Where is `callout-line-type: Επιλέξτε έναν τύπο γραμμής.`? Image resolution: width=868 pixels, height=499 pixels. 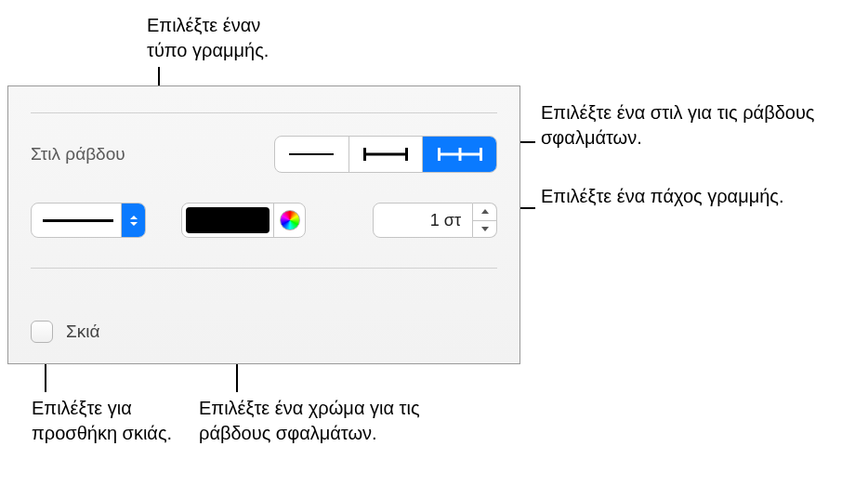 callout-line-type: Επιλέξτε έναν τύπο γραμμής. is located at coordinates (254, 38).